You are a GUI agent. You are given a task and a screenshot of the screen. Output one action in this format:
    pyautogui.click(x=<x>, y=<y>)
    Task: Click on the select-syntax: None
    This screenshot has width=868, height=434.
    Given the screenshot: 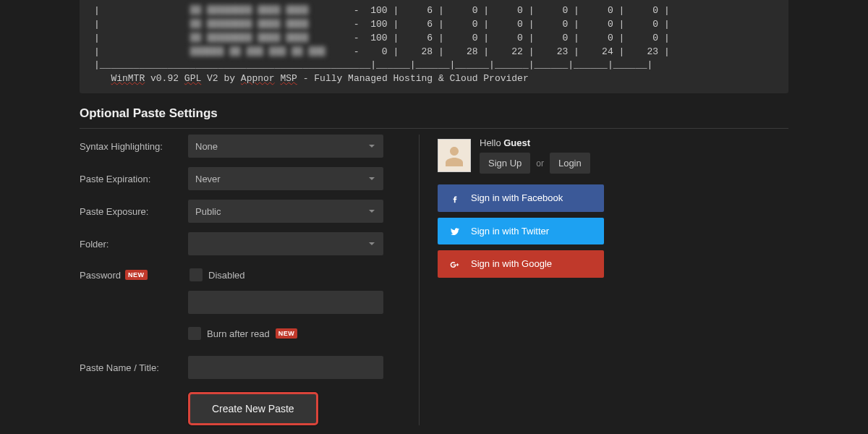 What is the action you would take?
    pyautogui.click(x=286, y=146)
    